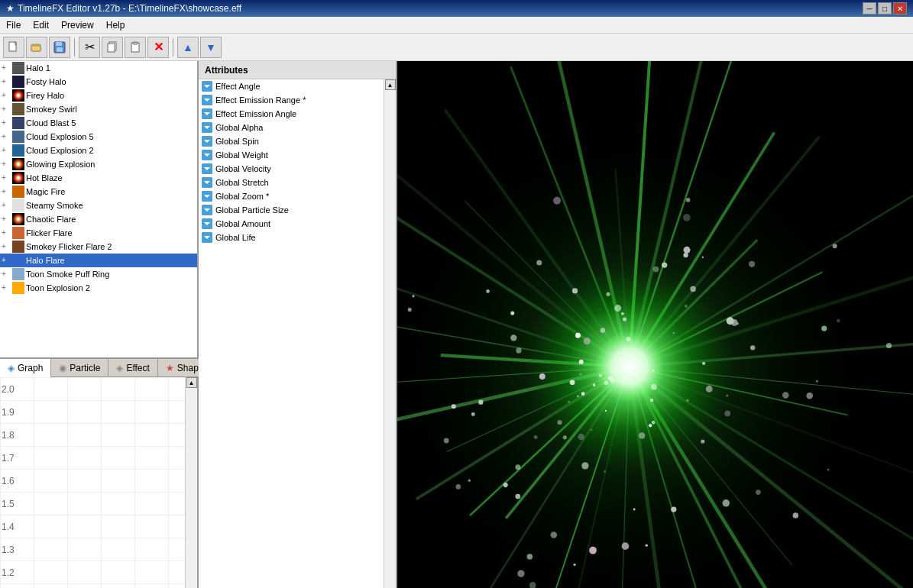 The height and width of the screenshot is (588, 913). I want to click on effect-item-cloudex2: +Cloud Explosion 2, so click(99, 150).